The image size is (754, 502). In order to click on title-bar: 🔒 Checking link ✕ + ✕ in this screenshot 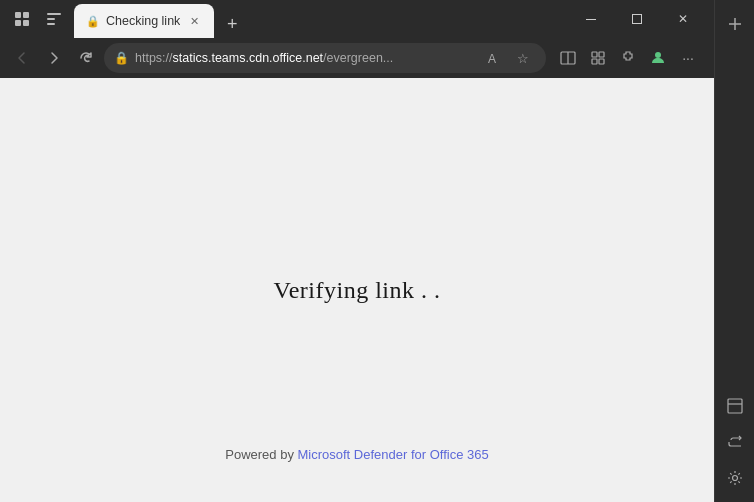, I will do `click(357, 19)`.